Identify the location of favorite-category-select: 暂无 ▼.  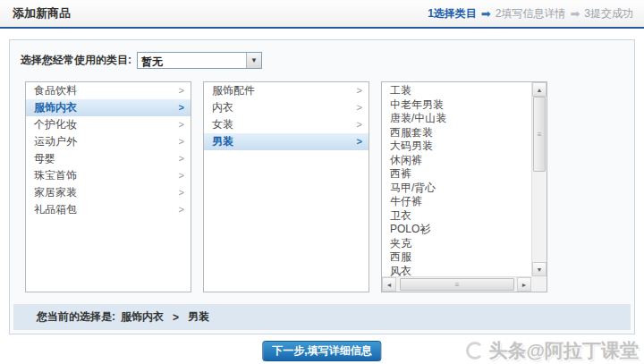
(199, 61).